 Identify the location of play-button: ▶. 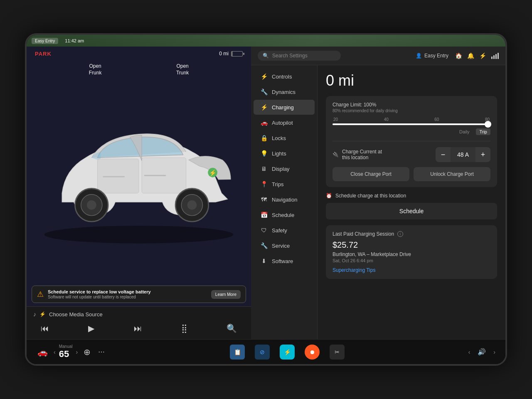
(91, 328).